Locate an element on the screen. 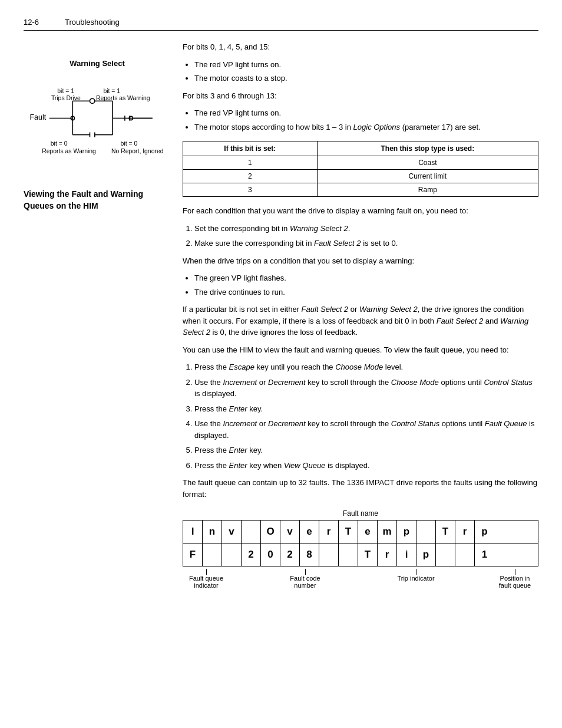 The height and width of the screenshot is (728, 562). fault-row2-cell-9: T is located at coordinates (368, 555).